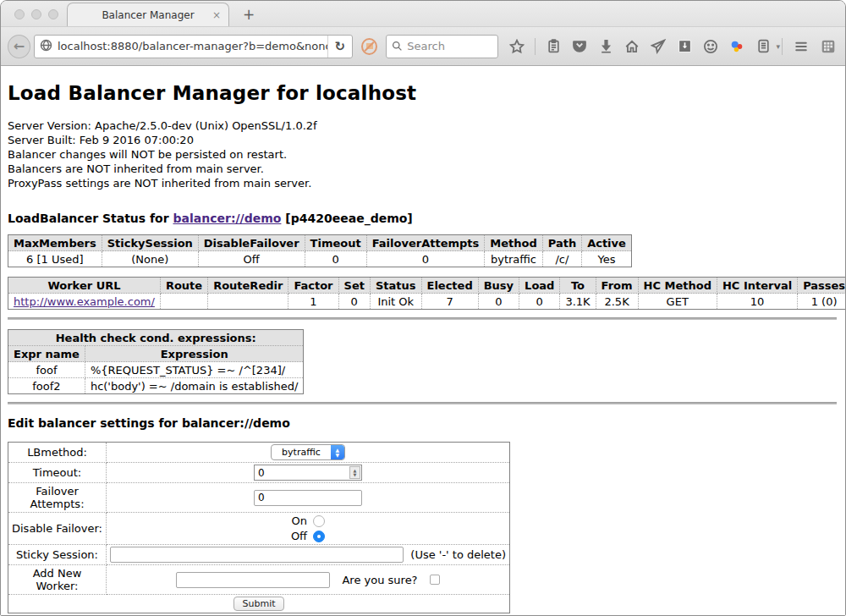  Describe the element at coordinates (195, 386) in the screenshot. I see `cell-expression: hc('body') =~ /domain is established/` at that location.